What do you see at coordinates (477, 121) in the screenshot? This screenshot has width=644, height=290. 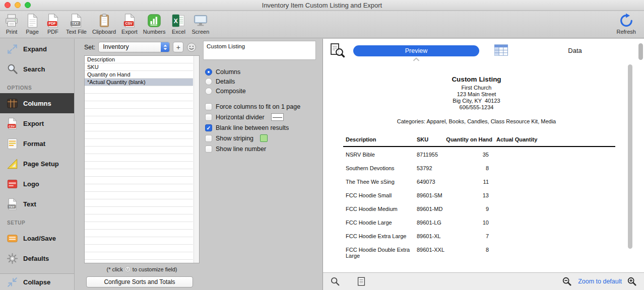 I see `doc-categories: Categories: Apparel, Books, Candles, Cla…` at bounding box center [477, 121].